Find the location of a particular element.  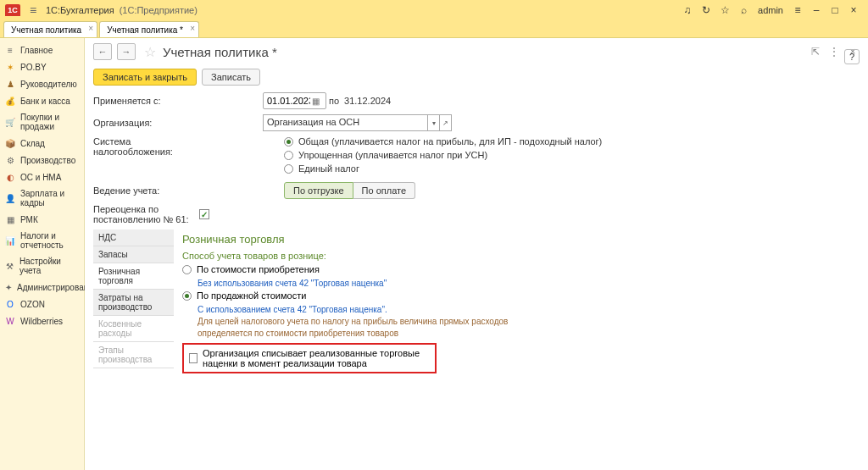

sidebar-item: WWildberries is located at coordinates (42, 321).